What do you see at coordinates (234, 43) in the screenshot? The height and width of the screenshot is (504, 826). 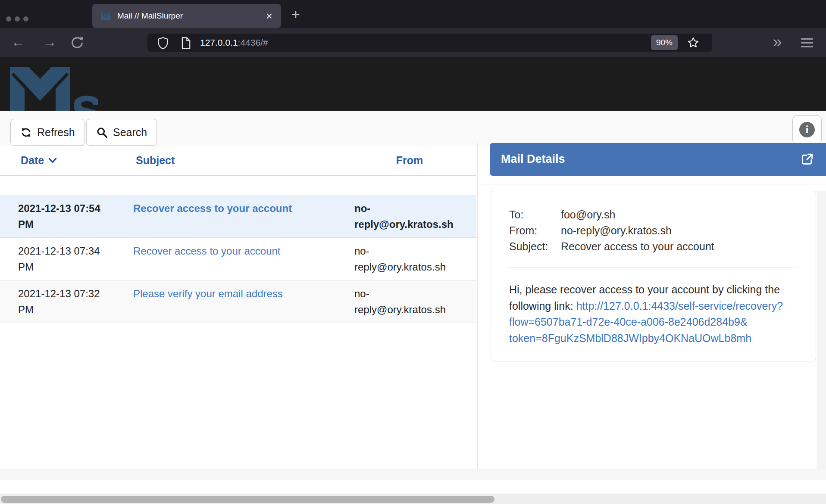 I see `url-text: 127.0.0.1:4436/#` at bounding box center [234, 43].